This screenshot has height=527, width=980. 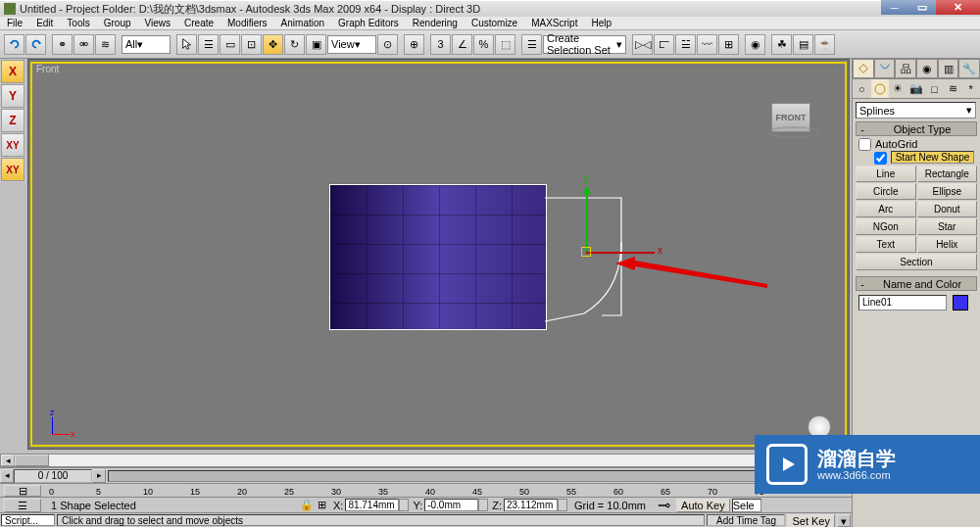 What do you see at coordinates (229, 45) in the screenshot?
I see `select-region-rect-button: ▭` at bounding box center [229, 45].